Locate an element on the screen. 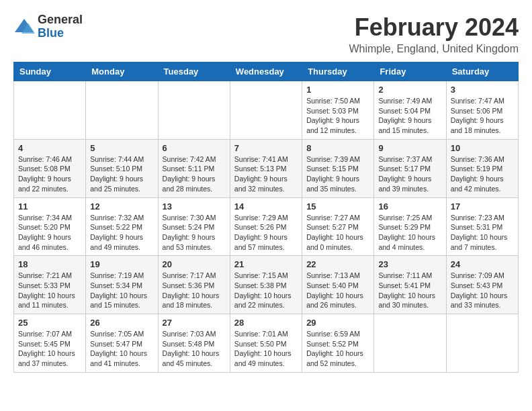 This screenshot has height=411, width=532. day-info: Sunrise: 7:29 AM Sunset: 5:26 PM Dayligh… is located at coordinates (266, 232).